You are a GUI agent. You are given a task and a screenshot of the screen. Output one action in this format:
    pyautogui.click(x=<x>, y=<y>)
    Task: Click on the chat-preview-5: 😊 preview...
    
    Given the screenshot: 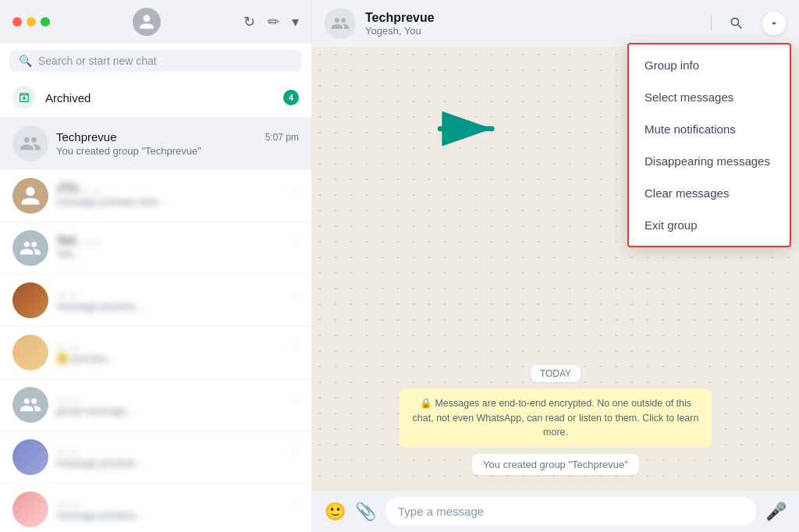 What is the action you would take?
    pyautogui.click(x=86, y=359)
    